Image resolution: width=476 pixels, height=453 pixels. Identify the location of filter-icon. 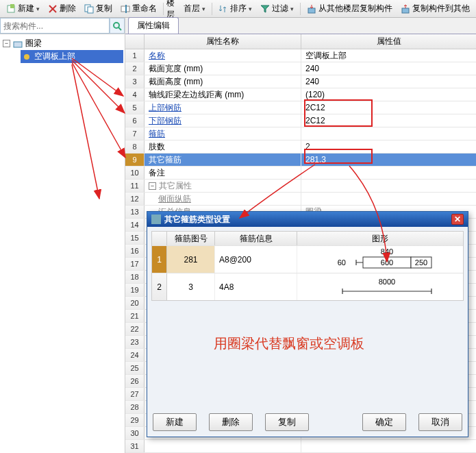
(265, 9).